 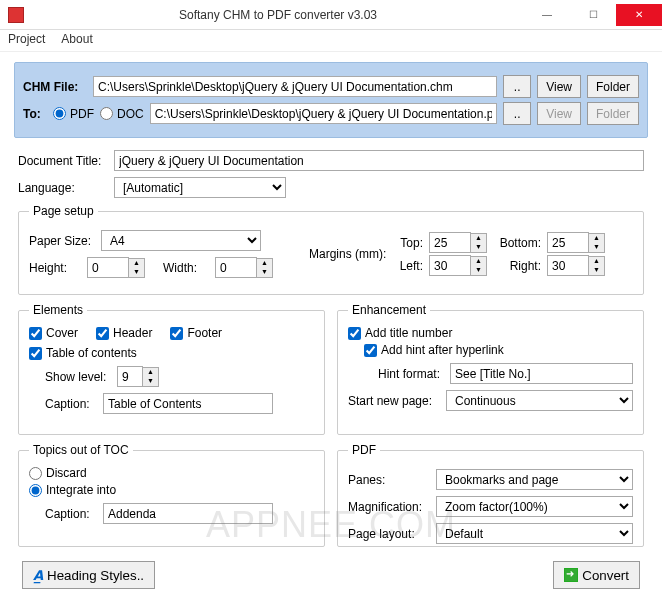 What do you see at coordinates (295, 86) in the screenshot?
I see `chm-file-input` at bounding box center [295, 86].